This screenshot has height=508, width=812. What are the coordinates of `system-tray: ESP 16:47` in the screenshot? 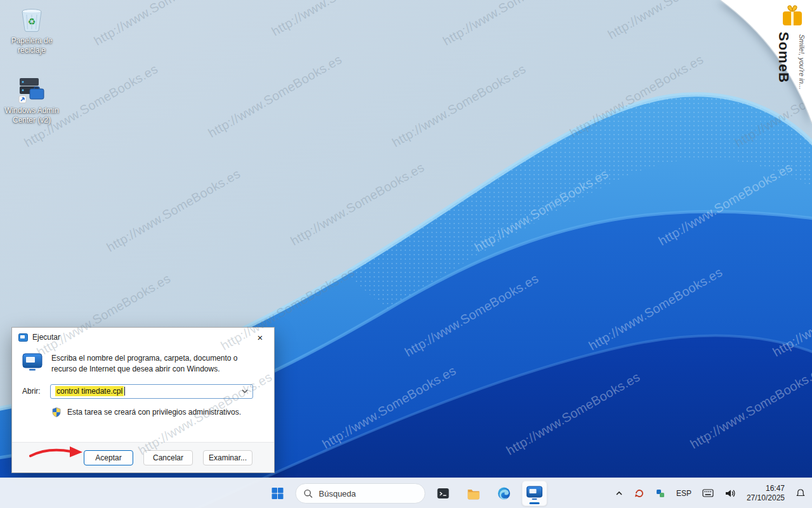 It's located at (710, 493).